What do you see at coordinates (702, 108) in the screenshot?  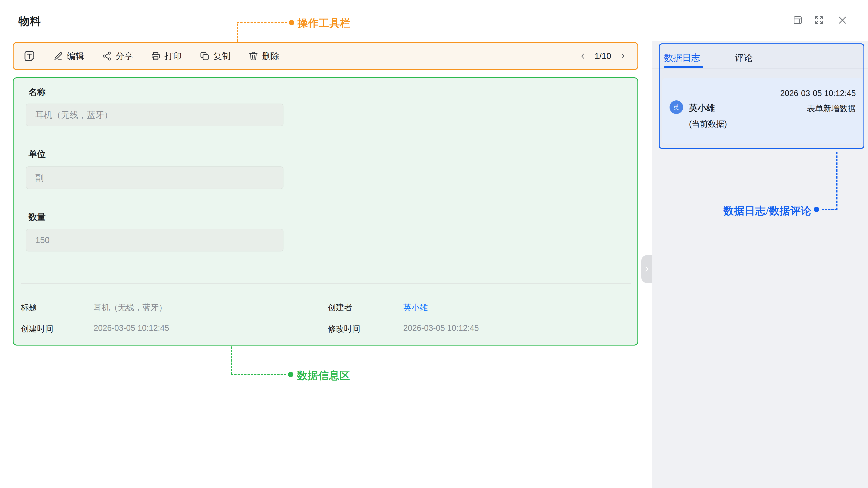 I see `log-user-name: 英小雄` at bounding box center [702, 108].